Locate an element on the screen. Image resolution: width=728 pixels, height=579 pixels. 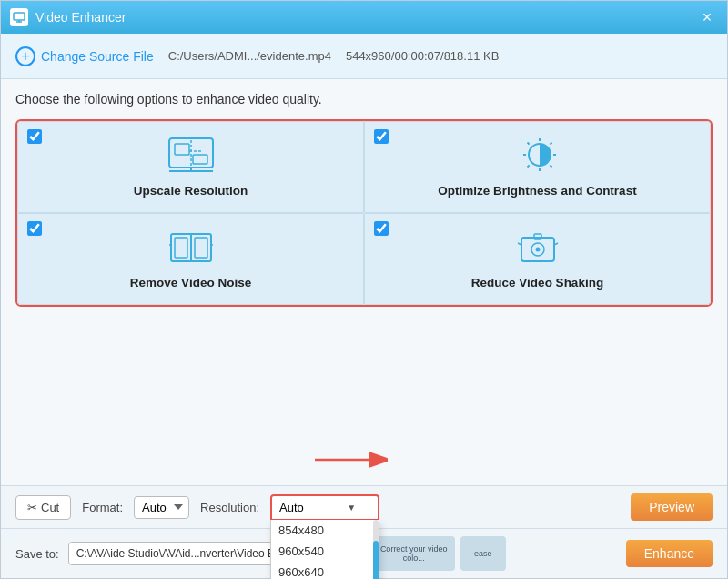
file-info: 544x960/00:00:07/818.11 KB is located at coordinates (422, 56).